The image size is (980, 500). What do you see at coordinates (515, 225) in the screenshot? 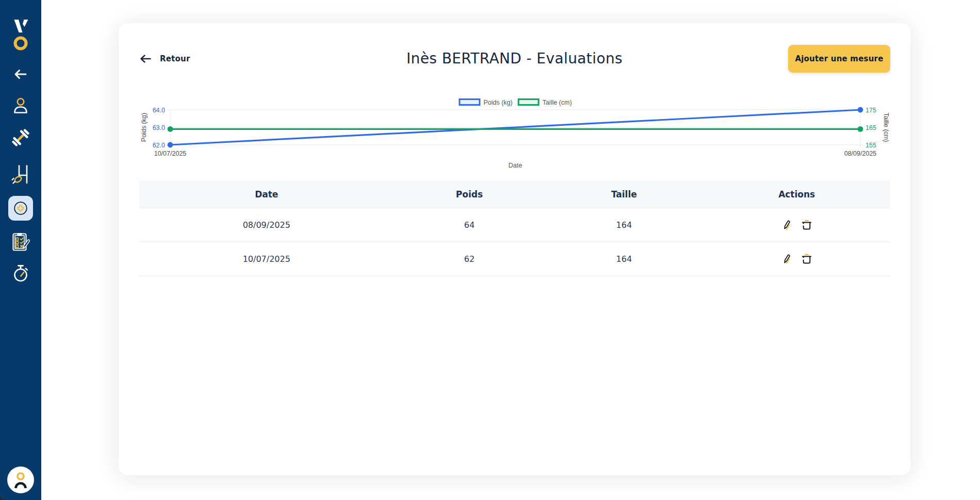
I see `table-row: 08/09/2025 64 164` at bounding box center [515, 225].